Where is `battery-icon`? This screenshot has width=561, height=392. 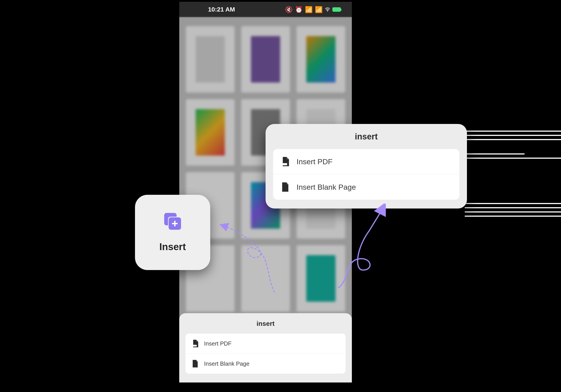
battery-icon is located at coordinates (337, 10).